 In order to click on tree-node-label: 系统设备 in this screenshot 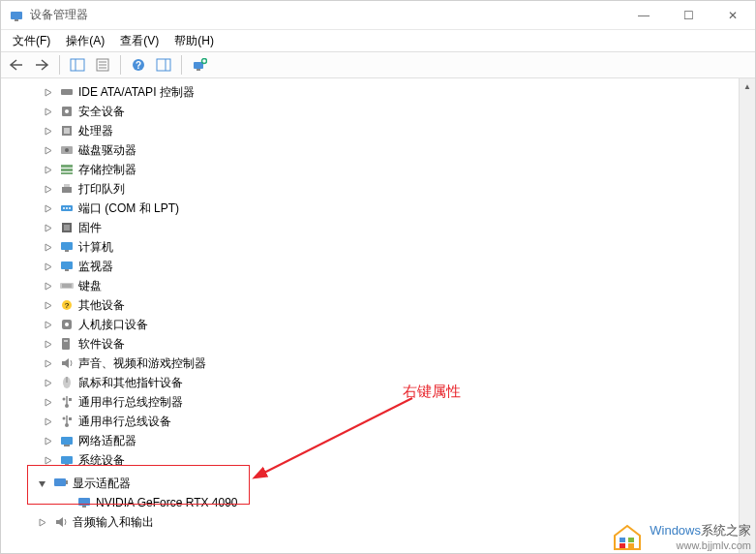, I will do `click(102, 461)`.